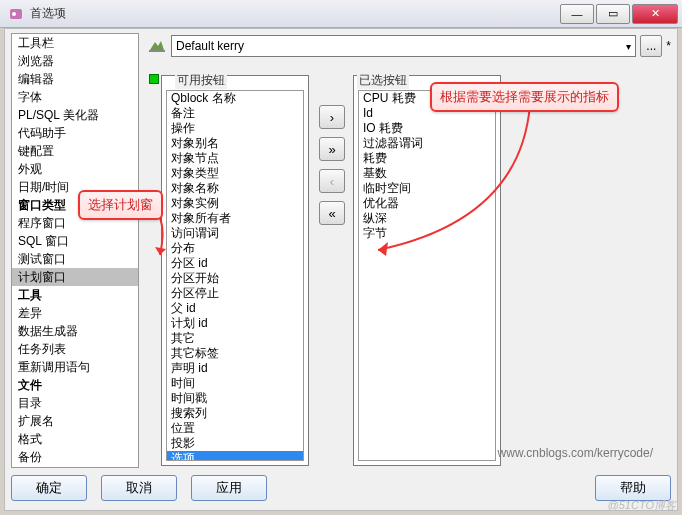 The width and height of the screenshot is (682, 515). What do you see at coordinates (235, 324) in the screenshot?
I see `list-item: 计划 id` at bounding box center [235, 324].